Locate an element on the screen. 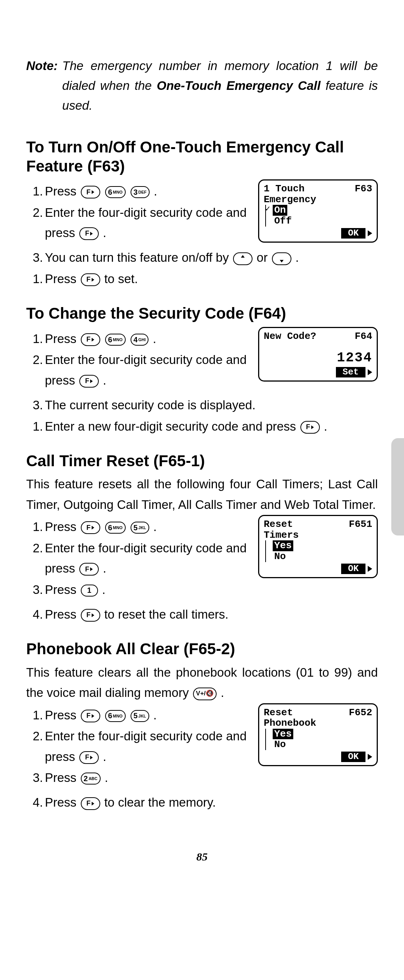 The height and width of the screenshot is (980, 404). screen-f64: New Code?F64 1234 Set is located at coordinates (318, 355).